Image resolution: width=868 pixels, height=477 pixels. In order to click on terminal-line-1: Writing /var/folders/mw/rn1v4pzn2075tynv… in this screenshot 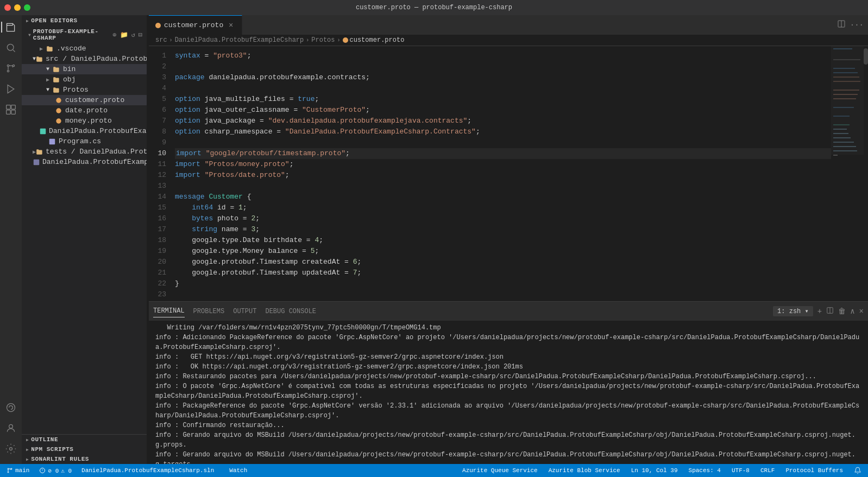, I will do `click(508, 328)`.